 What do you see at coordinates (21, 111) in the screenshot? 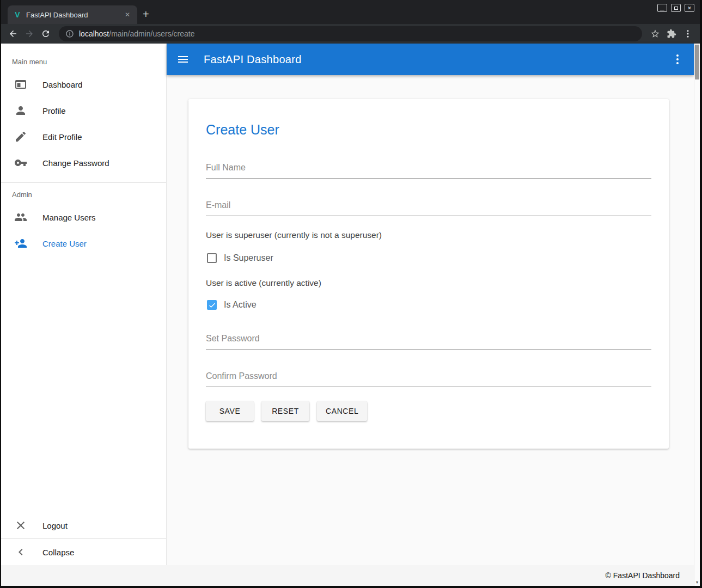
I see `person-icon` at bounding box center [21, 111].